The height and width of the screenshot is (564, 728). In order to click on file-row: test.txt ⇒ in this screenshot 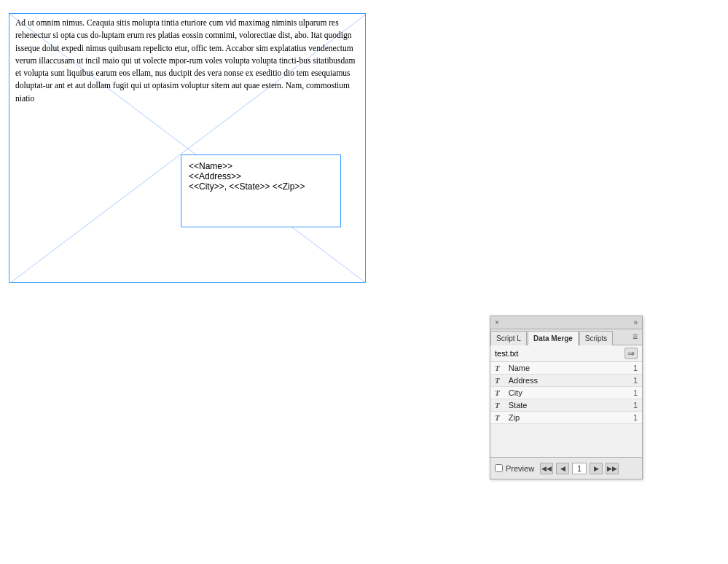, I will do `click(566, 354)`.